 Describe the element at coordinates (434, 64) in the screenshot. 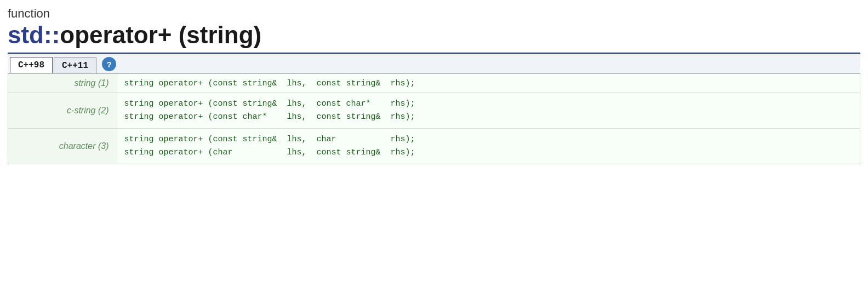

I see `tabs-container: C++98 C++11 ?` at that location.